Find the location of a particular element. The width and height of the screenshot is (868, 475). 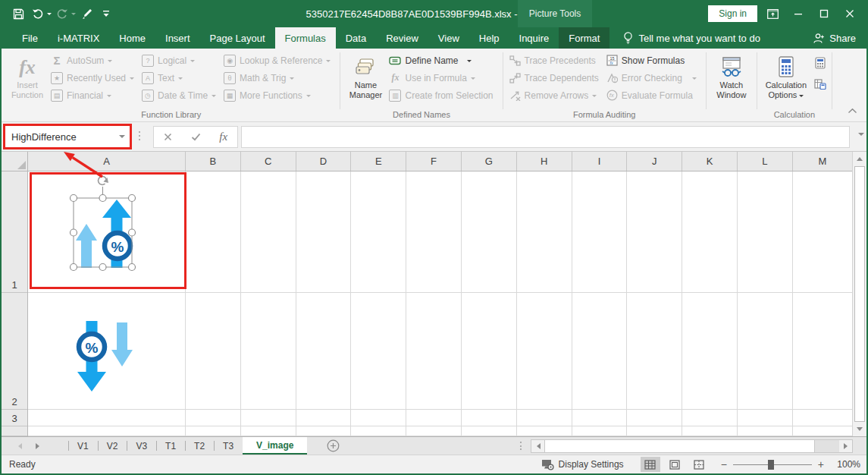

cell-l3 is located at coordinates (766, 418).